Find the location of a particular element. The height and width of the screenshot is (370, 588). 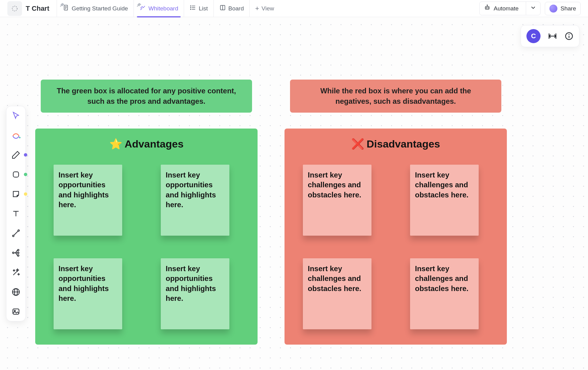

tab-board: Board is located at coordinates (232, 9).